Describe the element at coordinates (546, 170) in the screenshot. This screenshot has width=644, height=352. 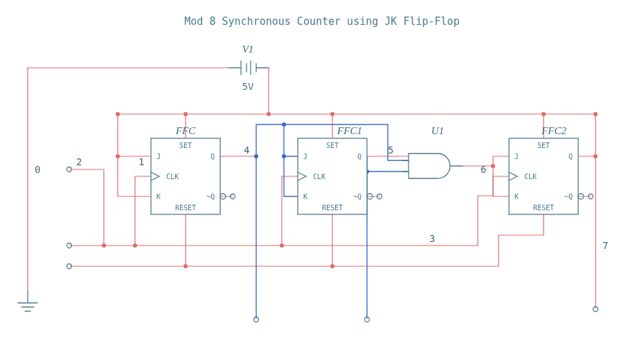
I see `flipflop-ffc2: FFC2 SET RESET J K CLK Q ~Q` at that location.